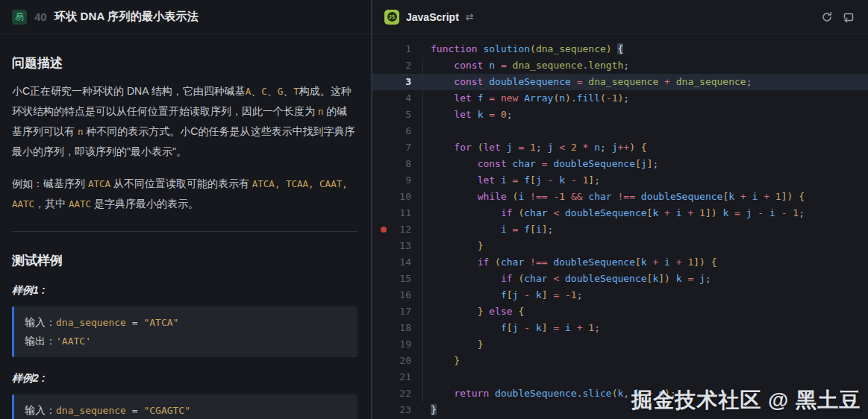  I want to click on code-line: 23}, so click(620, 410).